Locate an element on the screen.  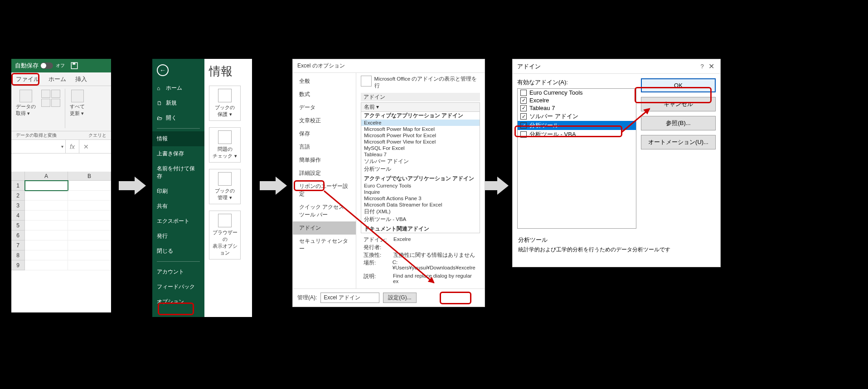
protect-workbook-button: ブックの保護 ▾ is located at coordinates (225, 103).